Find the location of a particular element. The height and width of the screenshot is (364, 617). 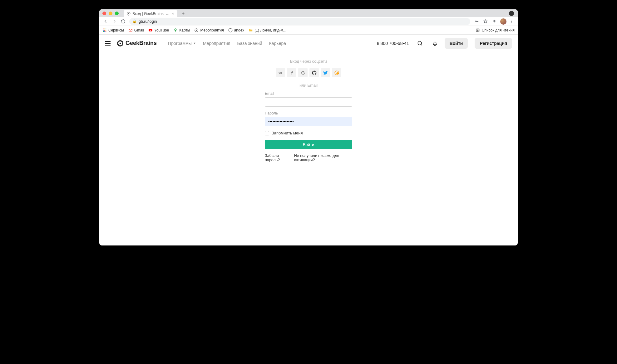

header-register-button: Регистрация is located at coordinates (493, 43).